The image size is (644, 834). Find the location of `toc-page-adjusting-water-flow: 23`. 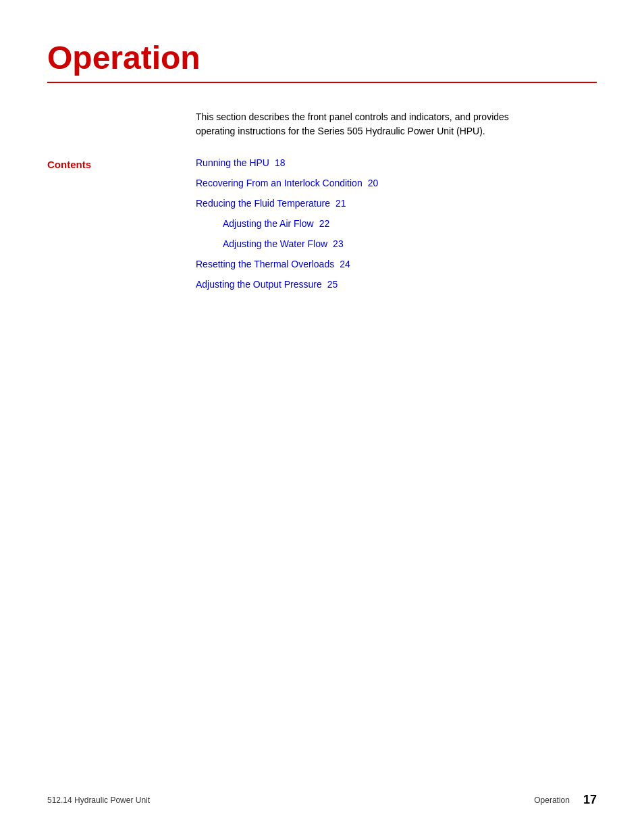

toc-page-adjusting-water-flow: 23 is located at coordinates (338, 244).